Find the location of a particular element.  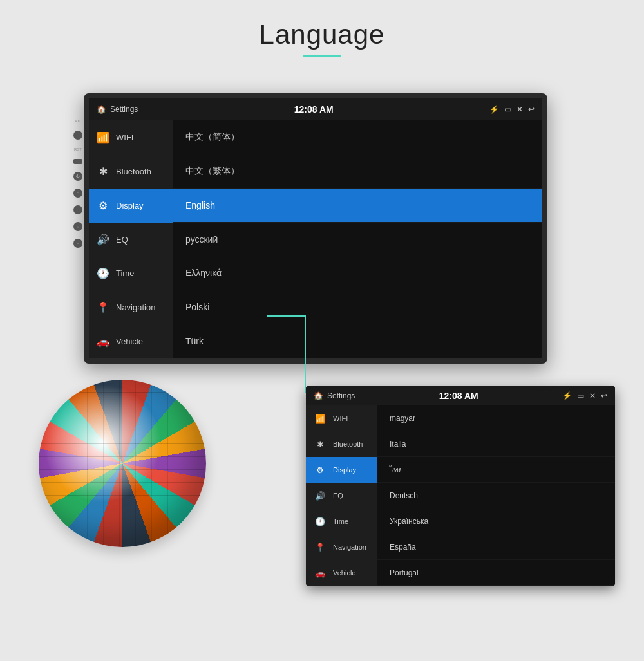

nav-item-time: 🕐 Time is located at coordinates (131, 273).